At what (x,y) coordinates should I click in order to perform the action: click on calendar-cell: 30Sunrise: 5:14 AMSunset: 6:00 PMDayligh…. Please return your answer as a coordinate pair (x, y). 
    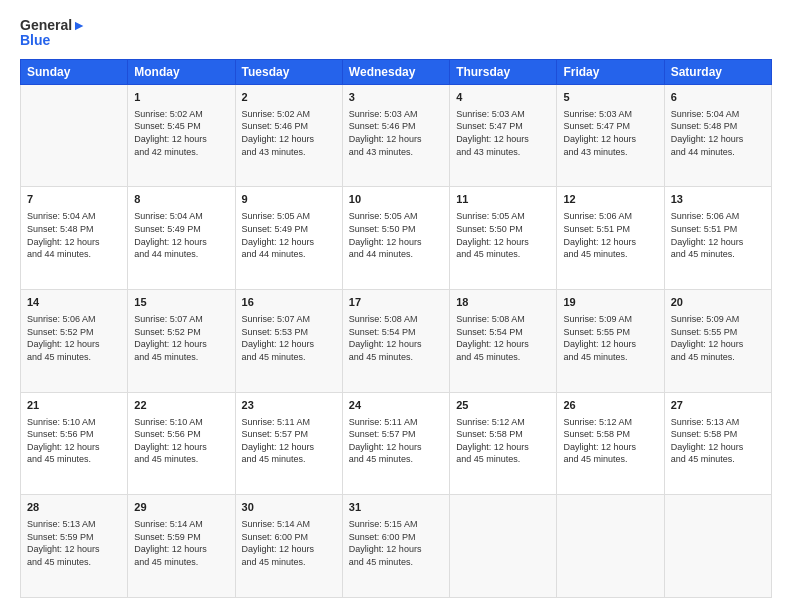
    Looking at the image, I should click on (288, 546).